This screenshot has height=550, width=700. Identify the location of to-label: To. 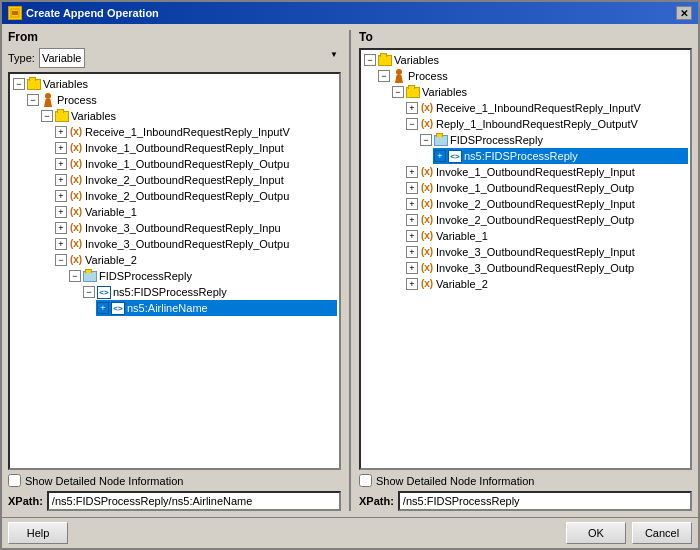
(526, 37).